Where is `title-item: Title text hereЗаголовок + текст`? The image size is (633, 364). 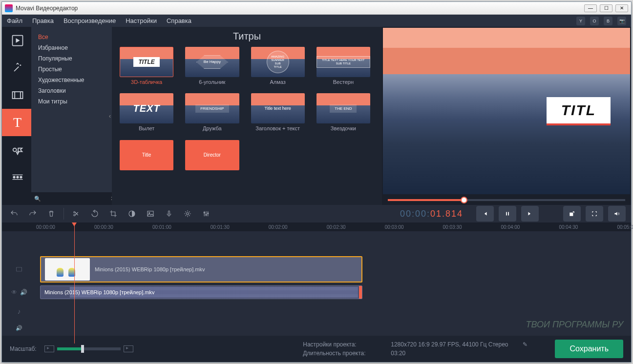
title-item: Title text hereЗаголовок + текст is located at coordinates (278, 112).